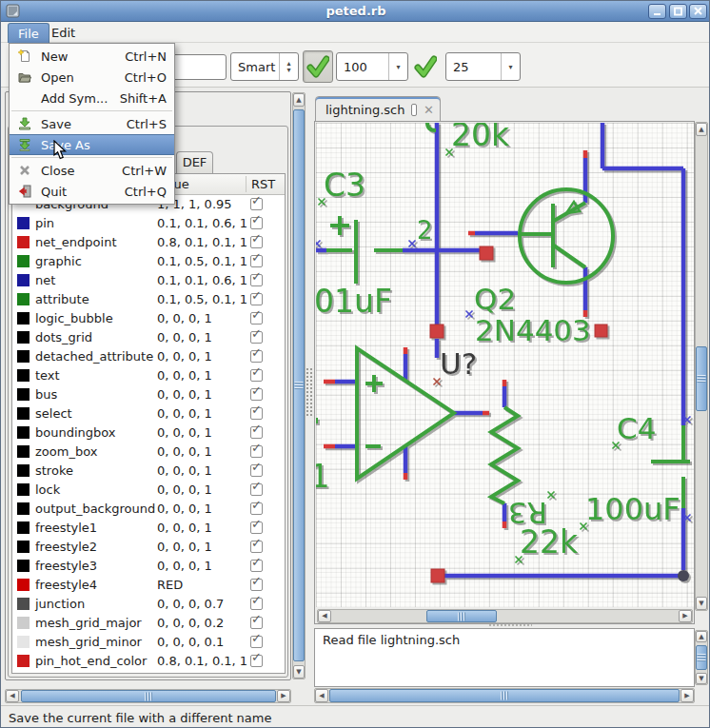 This screenshot has width=710, height=728. What do you see at coordinates (701, 658) in the screenshot?
I see `log-vscroll-thumb` at bounding box center [701, 658].